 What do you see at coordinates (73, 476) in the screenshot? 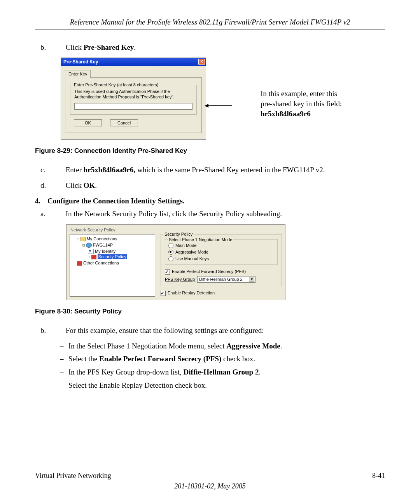
I see `footer-section: Virtual Private Networking` at bounding box center [73, 476].